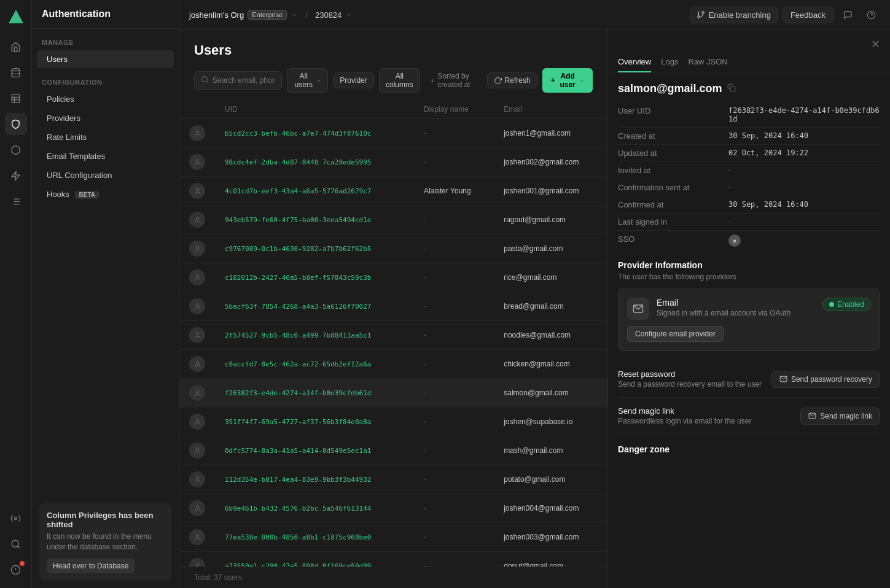 This screenshot has width=890, height=588. What do you see at coordinates (676, 334) in the screenshot?
I see `configure-email-provider-button: Configure email provider` at bounding box center [676, 334].